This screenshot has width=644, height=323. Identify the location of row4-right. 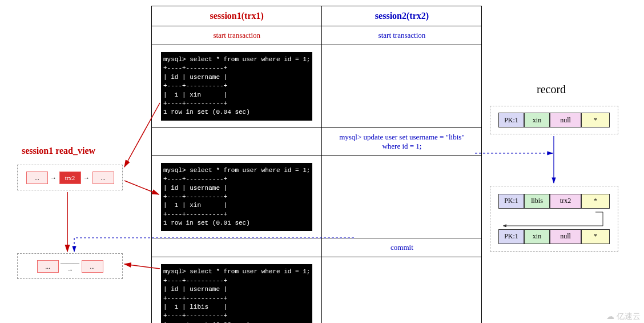
(402, 197).